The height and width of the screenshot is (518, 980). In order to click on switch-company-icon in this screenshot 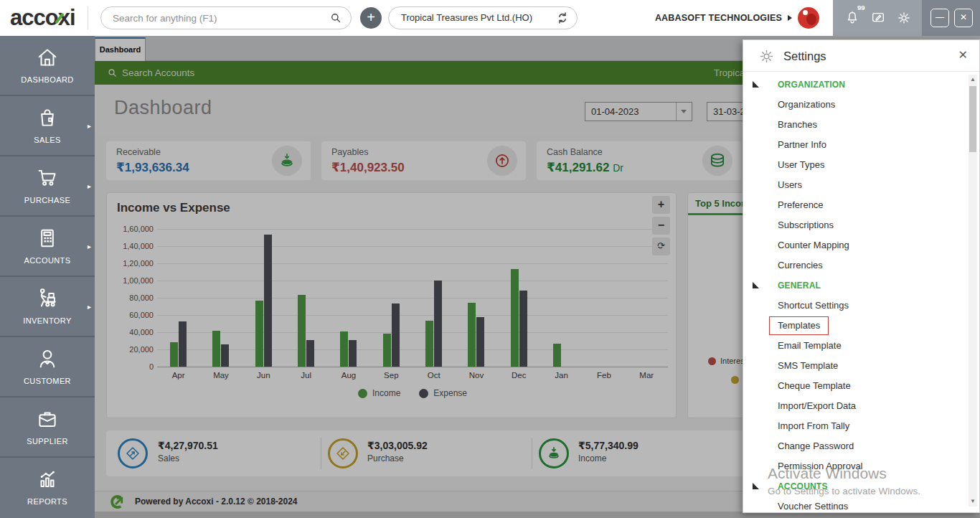, I will do `click(562, 19)`.